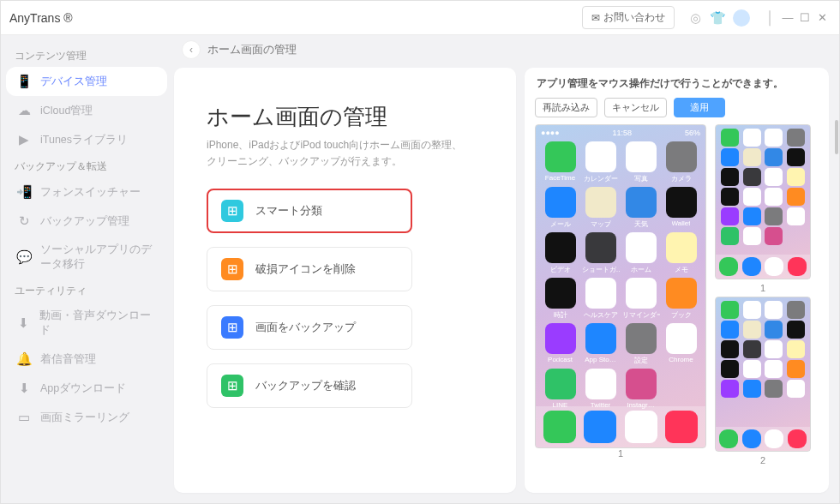 This screenshot has width=840, height=504. Describe the element at coordinates (87, 388) in the screenshot. I see `sidebar-item: ⬇Appダウンロード` at that location.